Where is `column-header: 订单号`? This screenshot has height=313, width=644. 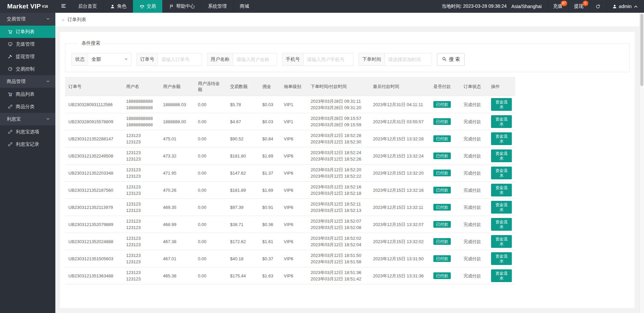
column-header: 订单号 is located at coordinates (94, 87).